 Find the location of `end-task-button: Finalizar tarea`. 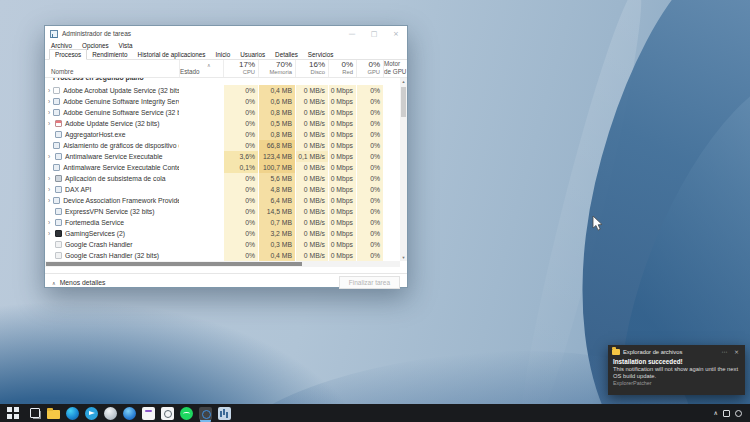

end-task-button: Finalizar tarea is located at coordinates (370, 282).